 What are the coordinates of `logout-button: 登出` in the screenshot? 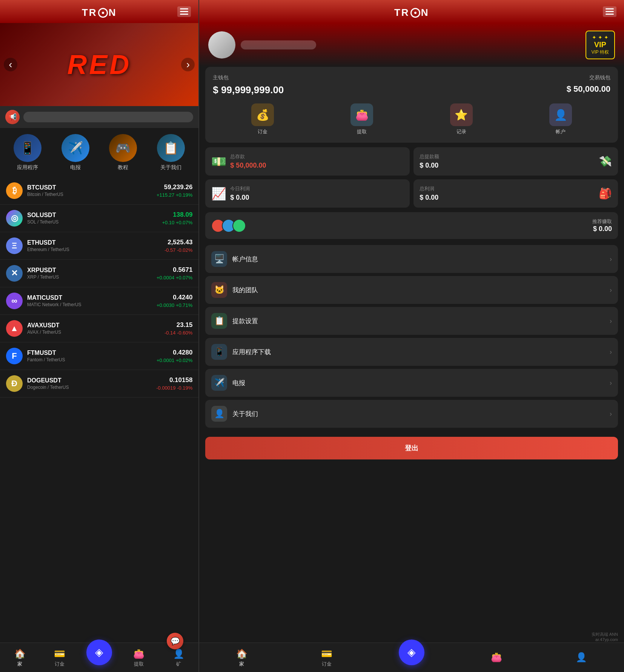 It's located at (412, 448).